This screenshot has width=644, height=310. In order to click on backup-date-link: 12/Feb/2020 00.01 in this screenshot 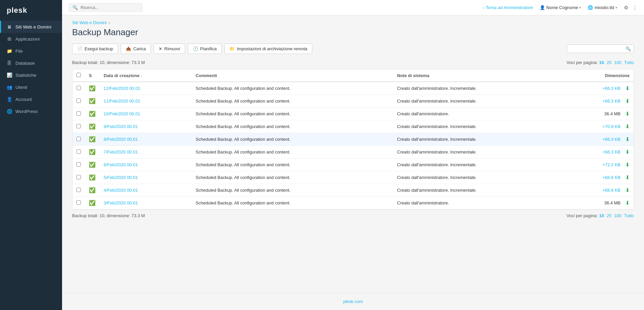, I will do `click(122, 88)`.